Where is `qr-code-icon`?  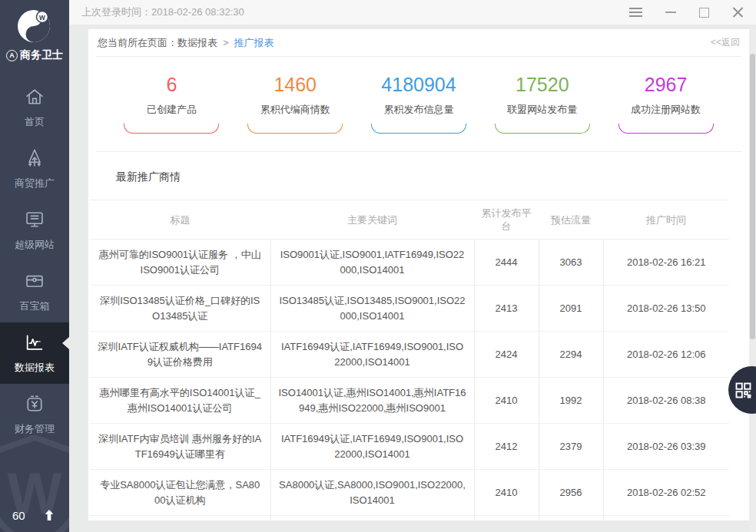
qr-code-icon is located at coordinates (744, 390).